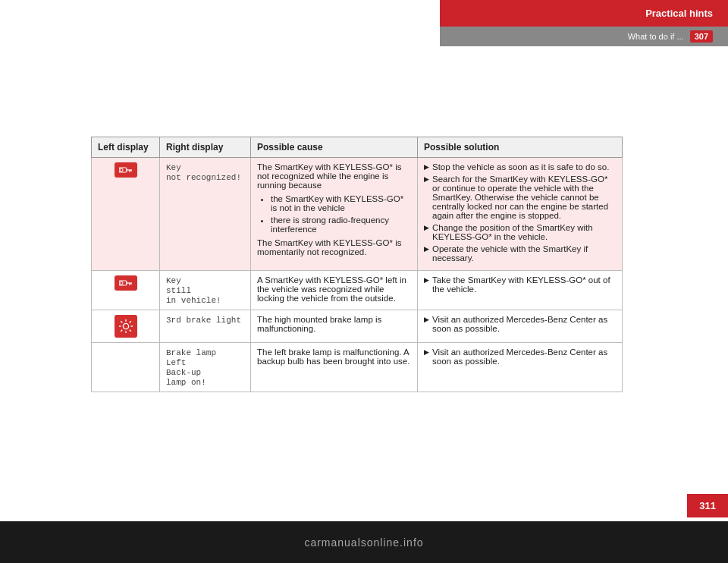 This screenshot has width=728, height=563. Describe the element at coordinates (584, 23) in the screenshot. I see `header-area: Practical hints What to do if ... 307` at that location.